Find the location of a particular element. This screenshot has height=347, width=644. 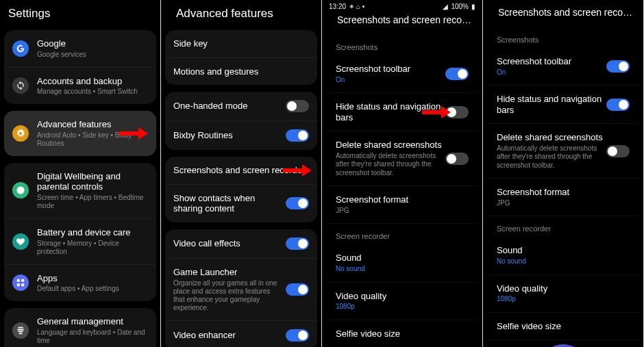

settings-item-1: Accounts and backup Manage accounts • Sm… is located at coordinates (80, 86).